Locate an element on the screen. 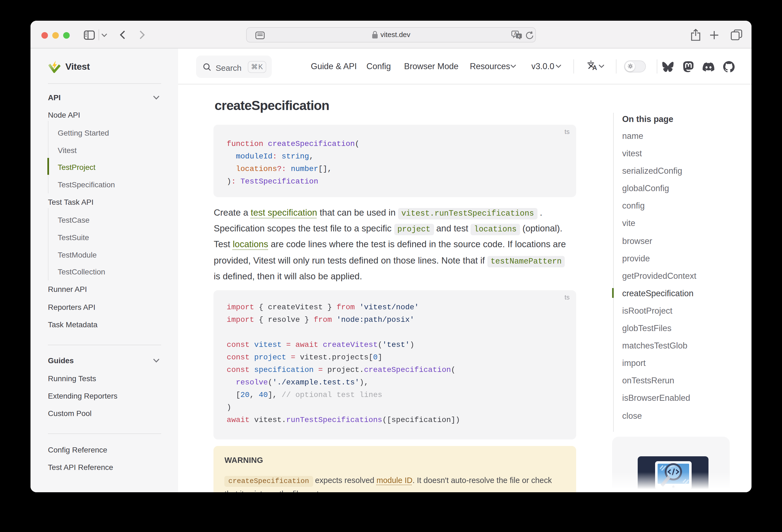  svg-text: x is located at coordinates (519, 36).